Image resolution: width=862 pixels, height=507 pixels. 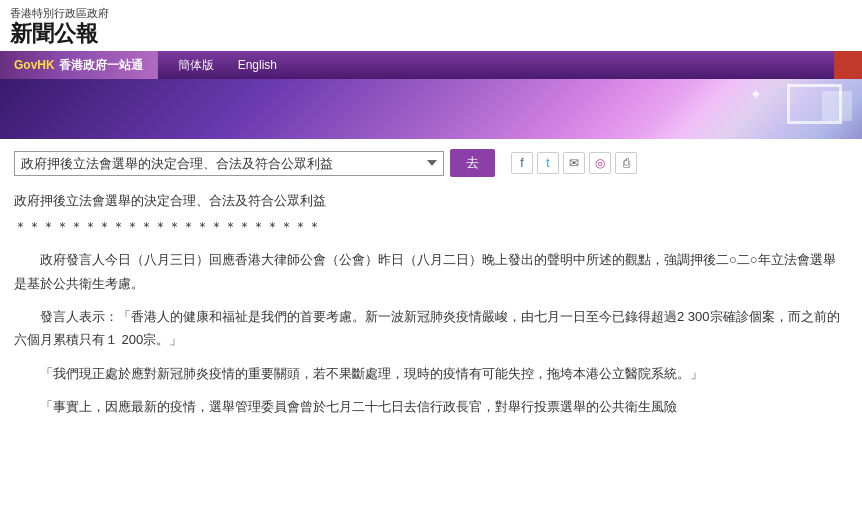 What do you see at coordinates (472, 163) in the screenshot?
I see `go-button: 去` at bounding box center [472, 163].